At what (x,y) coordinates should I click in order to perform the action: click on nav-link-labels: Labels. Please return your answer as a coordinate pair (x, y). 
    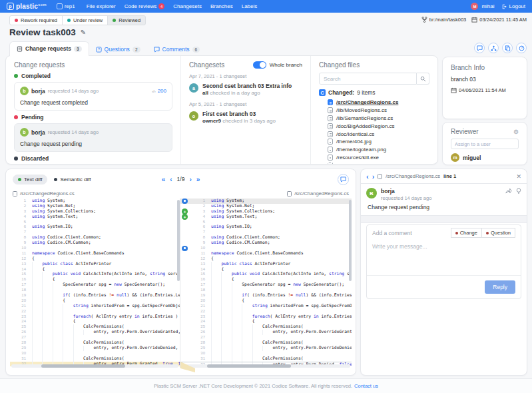
    Looking at the image, I should click on (250, 7).